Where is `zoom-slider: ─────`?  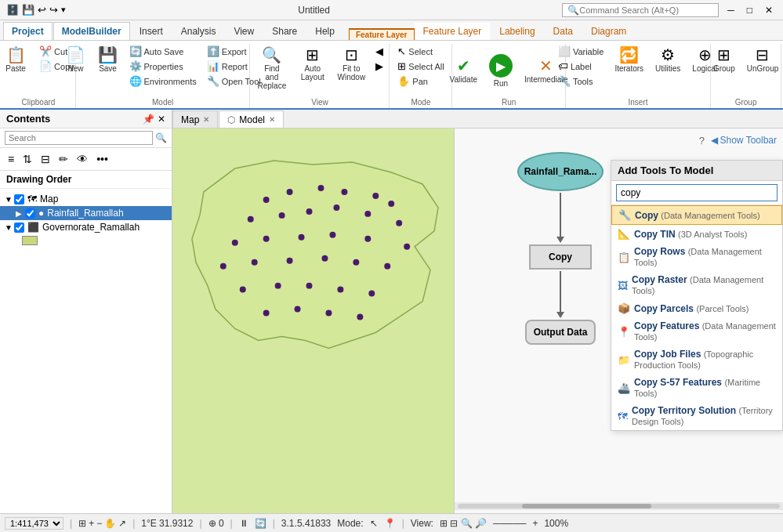
zoom-slider: ───── is located at coordinates (509, 523).